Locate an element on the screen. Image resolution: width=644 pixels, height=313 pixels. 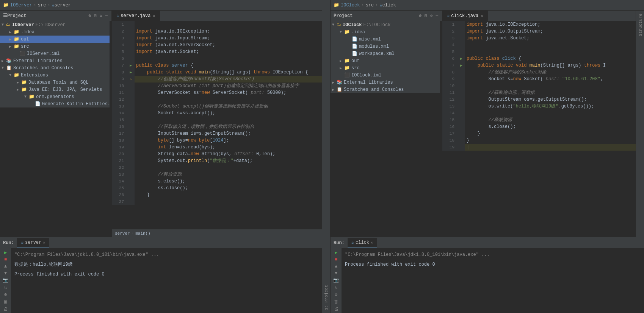
code-line-22: 22 is located at coordinates (217, 168).